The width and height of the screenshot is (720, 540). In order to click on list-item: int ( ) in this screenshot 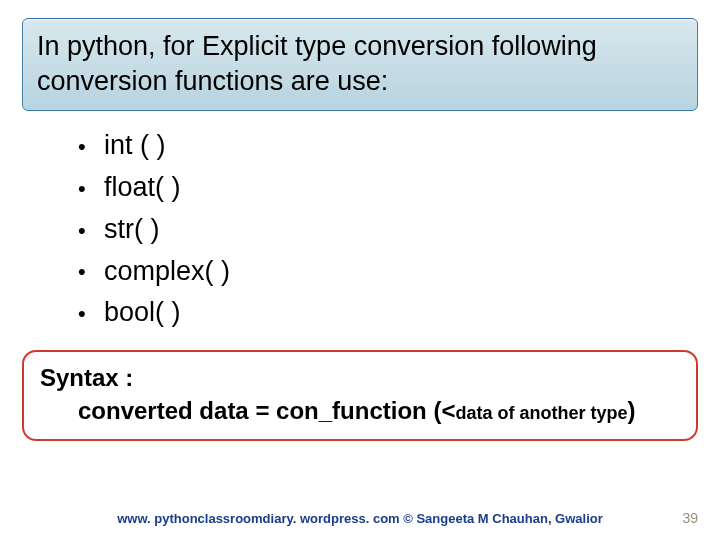, I will do `click(399, 146)`.